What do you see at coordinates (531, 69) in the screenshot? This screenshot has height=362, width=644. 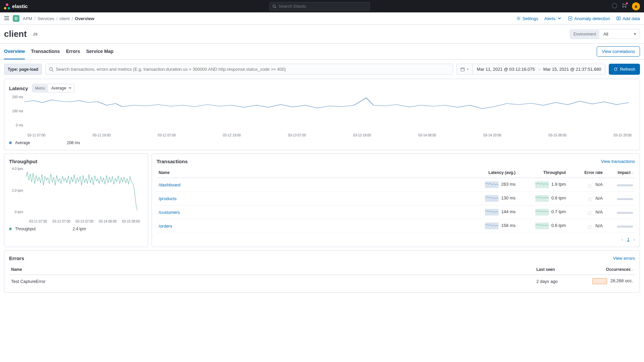 I see `date-picker: Mar 11, 2021 @ 03:12:16.075 → Mar 15, 20…` at bounding box center [531, 69].